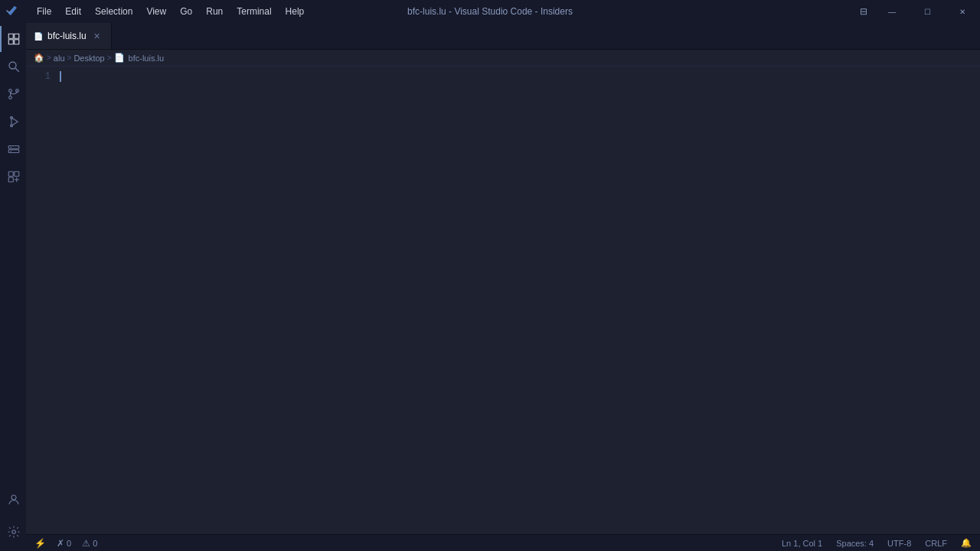 Image resolution: width=980 pixels, height=551 pixels. What do you see at coordinates (962, 11) in the screenshot?
I see `close-button: ✕` at bounding box center [962, 11].